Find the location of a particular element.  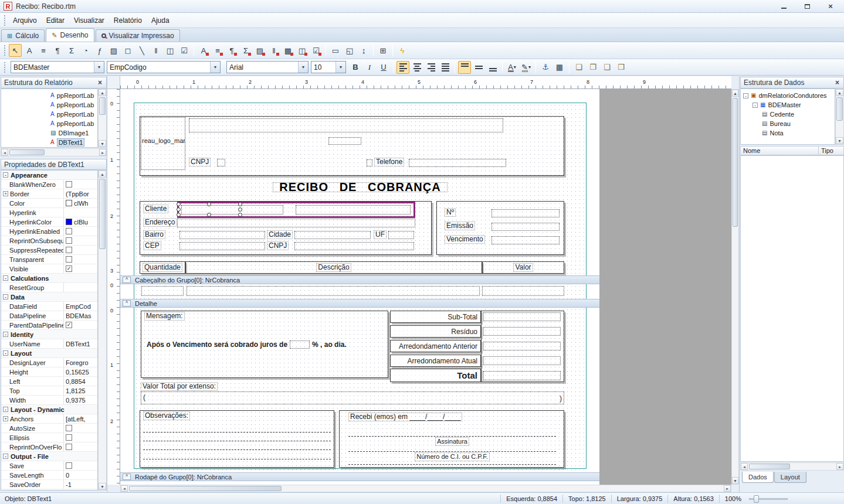

font-size-combo: 10 ▾ is located at coordinates (328, 67).